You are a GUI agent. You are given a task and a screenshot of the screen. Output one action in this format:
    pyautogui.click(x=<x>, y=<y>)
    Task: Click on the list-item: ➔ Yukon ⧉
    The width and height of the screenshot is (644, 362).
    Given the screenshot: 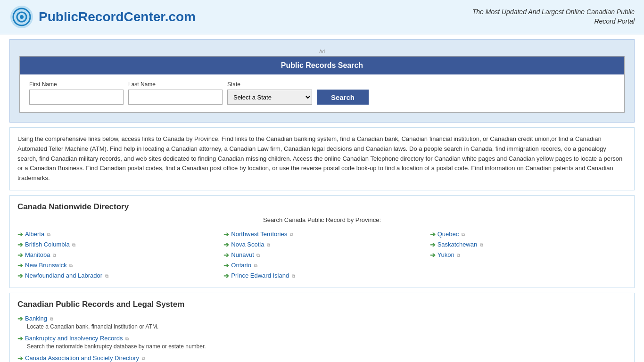 What is the action you would take?
    pyautogui.click(x=528, y=255)
    